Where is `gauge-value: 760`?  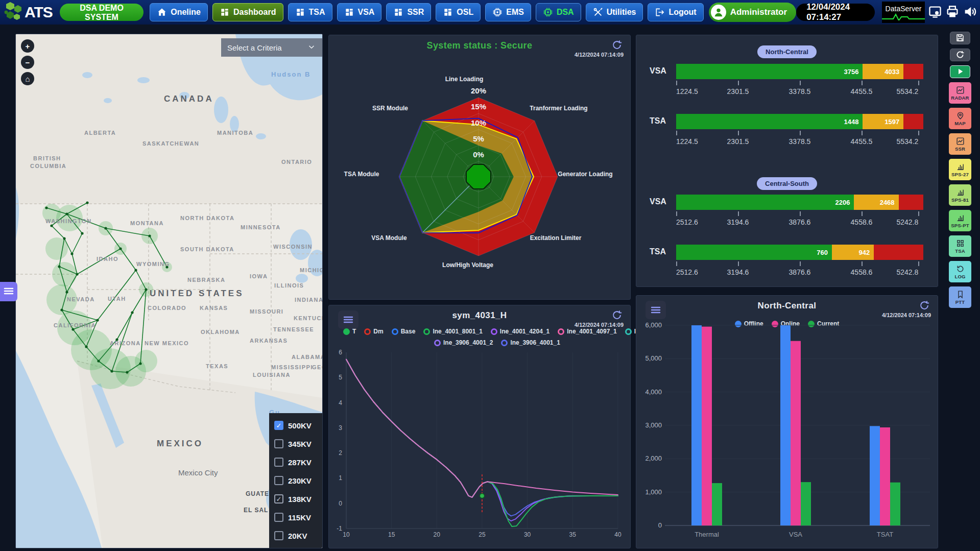
gauge-value: 760 is located at coordinates (824, 252).